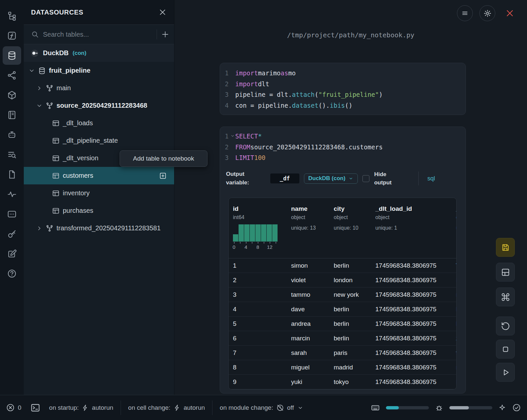 This screenshot has width=527, height=420. What do you see at coordinates (488, 13) in the screenshot?
I see `gear-icon` at bounding box center [488, 13].